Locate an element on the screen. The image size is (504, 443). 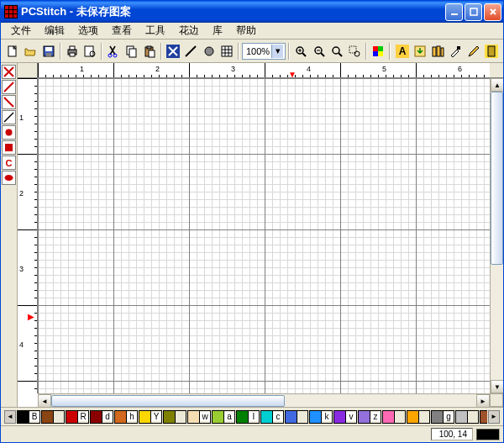
palette-swatch: g is located at coordinates (443, 417).